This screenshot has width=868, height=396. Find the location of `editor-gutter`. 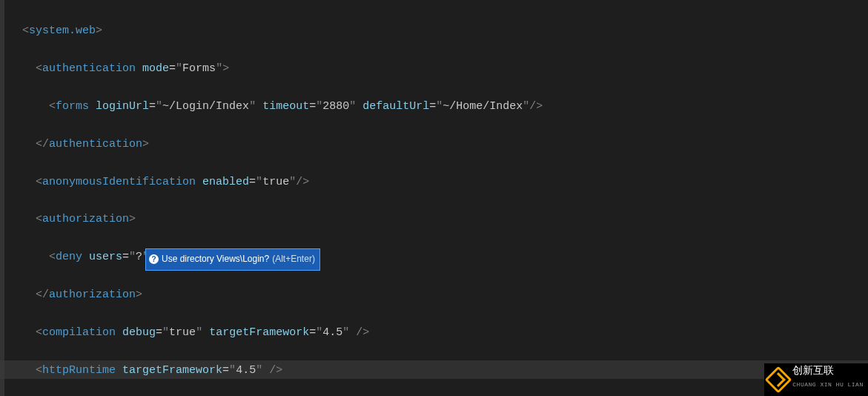

editor-gutter is located at coordinates (2, 198).